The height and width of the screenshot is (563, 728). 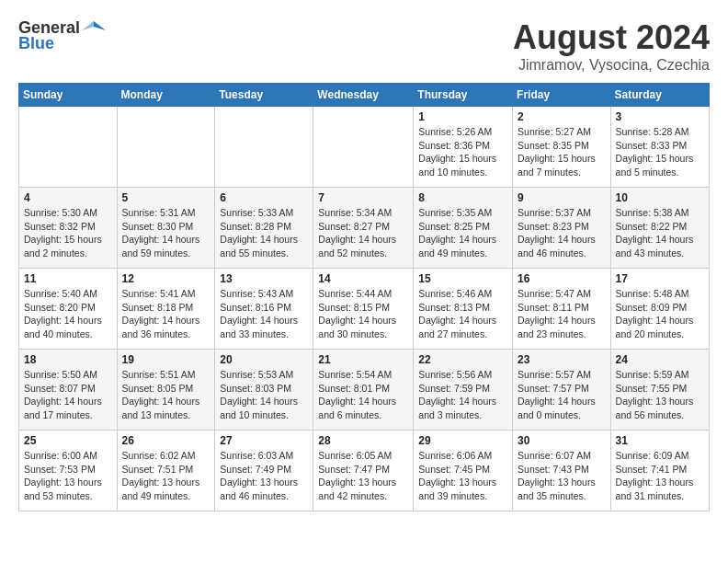 What do you see at coordinates (265, 96) in the screenshot?
I see `day-of-week-header: Tuesday` at bounding box center [265, 96].